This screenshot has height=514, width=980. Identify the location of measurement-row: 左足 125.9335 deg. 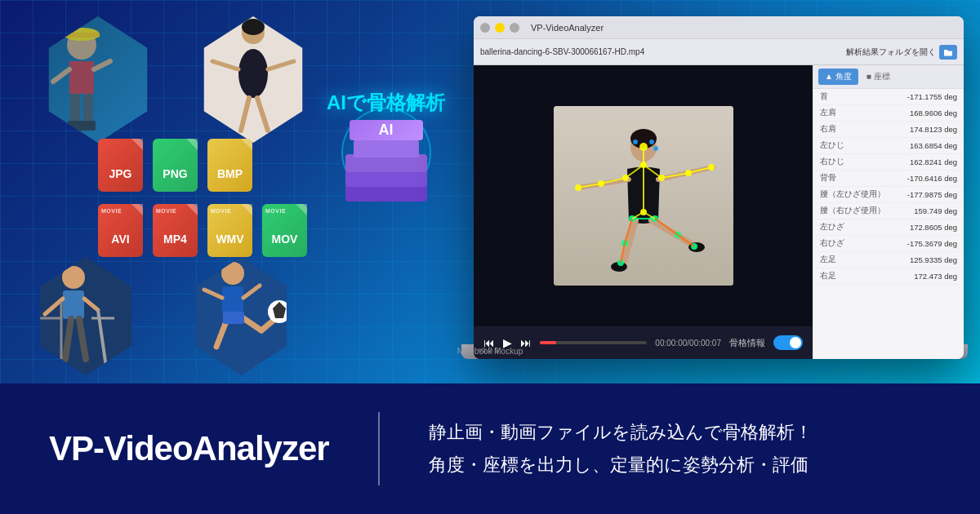
(889, 260).